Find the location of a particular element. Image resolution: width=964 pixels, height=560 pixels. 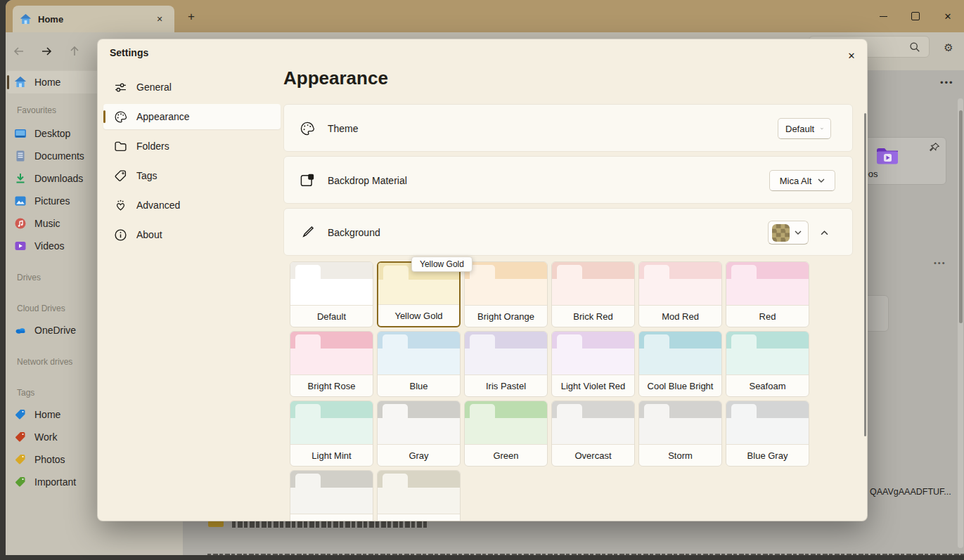

settings-menu-appearance: Appearance is located at coordinates (192, 117).